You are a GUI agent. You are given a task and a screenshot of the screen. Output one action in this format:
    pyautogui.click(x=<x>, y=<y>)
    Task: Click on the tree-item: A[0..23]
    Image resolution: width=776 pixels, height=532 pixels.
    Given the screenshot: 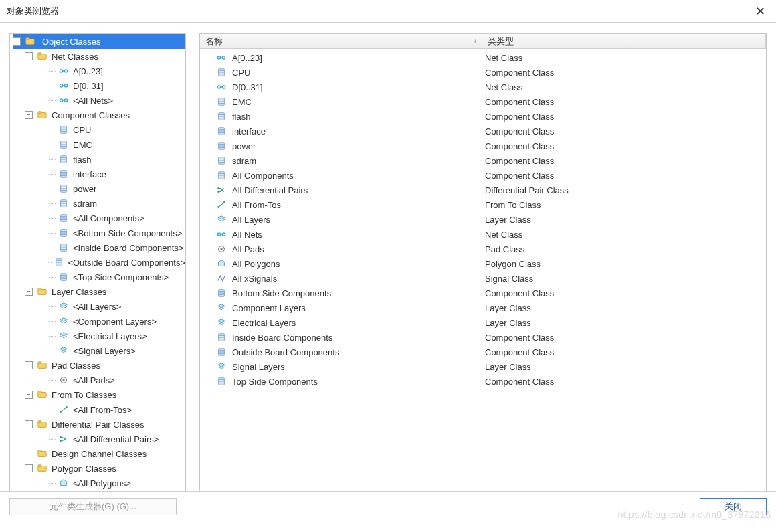 What is the action you would take?
    pyautogui.click(x=111, y=71)
    